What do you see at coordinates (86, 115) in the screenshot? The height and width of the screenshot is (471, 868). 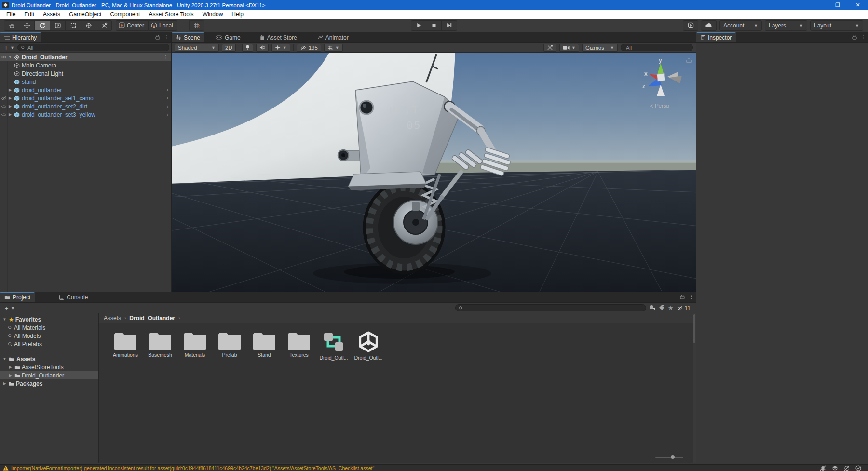 I see `hierarchy-item-set3-yellow: ▶ droid_outlander_set3_yellow ›` at bounding box center [86, 115].